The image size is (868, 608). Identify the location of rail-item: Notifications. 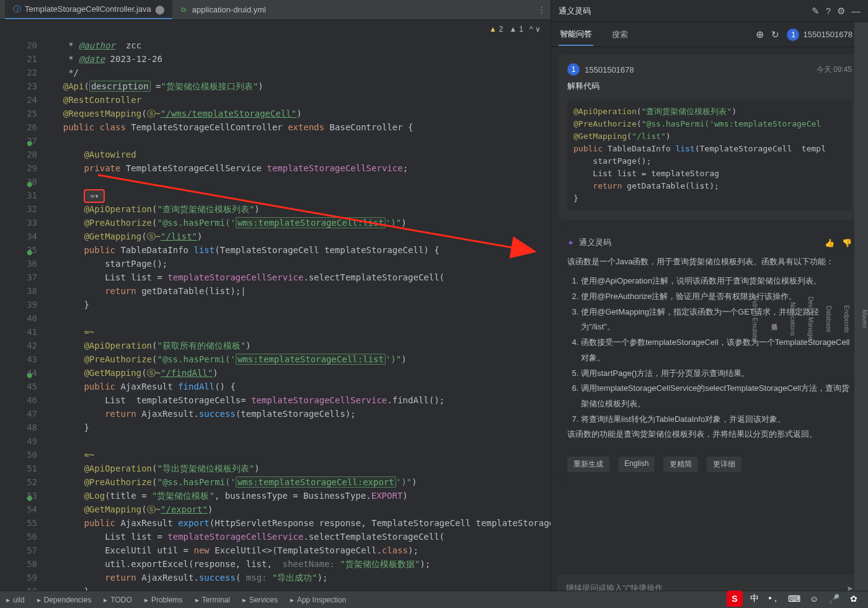
(792, 319).